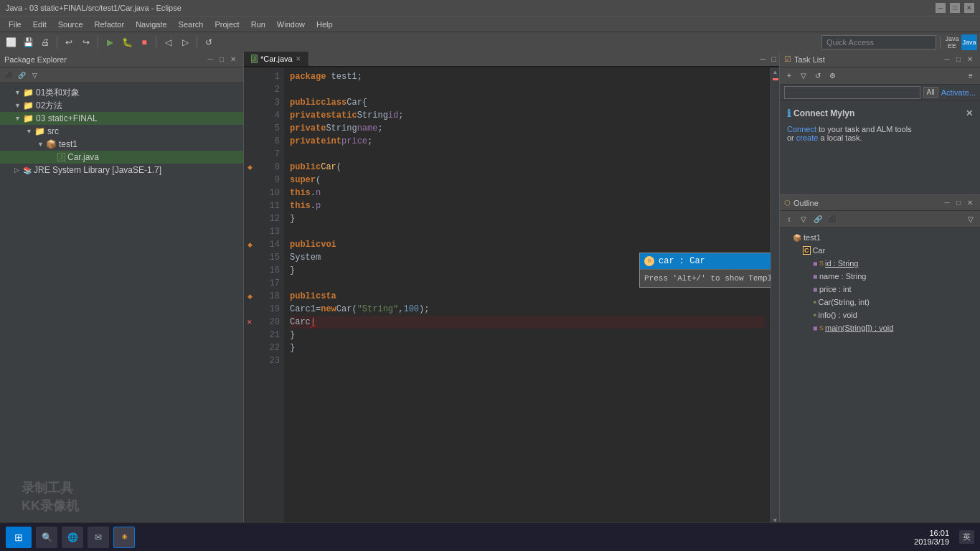 This screenshot has height=551, width=980. What do you see at coordinates (19, 118) in the screenshot?
I see `arrow-03: ▼` at bounding box center [19, 118].